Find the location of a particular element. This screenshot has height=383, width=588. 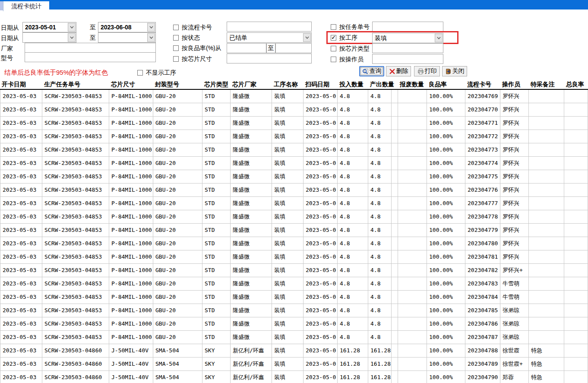

column-header: 封装型号 is located at coordinates (178, 85).